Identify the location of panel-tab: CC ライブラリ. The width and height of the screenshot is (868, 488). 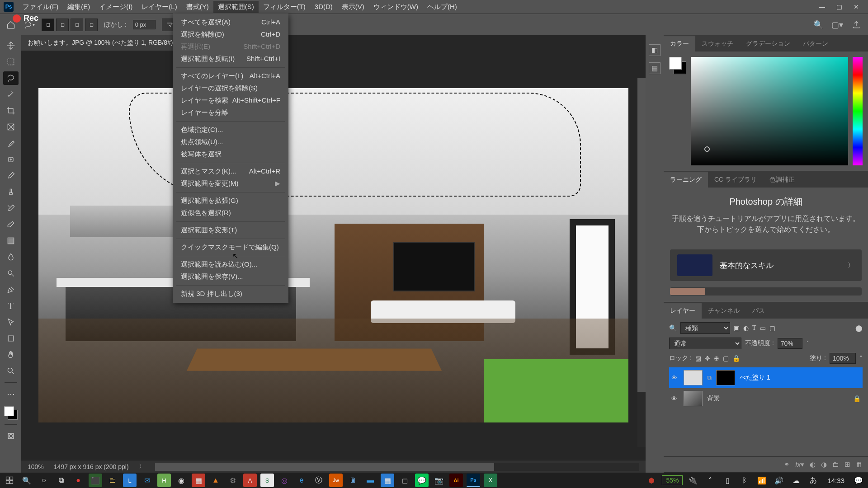
(736, 180).